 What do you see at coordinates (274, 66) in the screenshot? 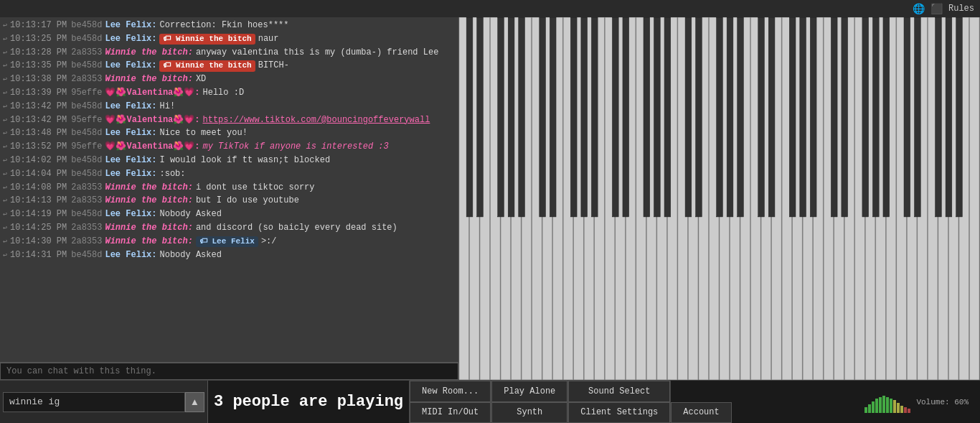
I see `message-text: BITCH-` at bounding box center [274, 66].